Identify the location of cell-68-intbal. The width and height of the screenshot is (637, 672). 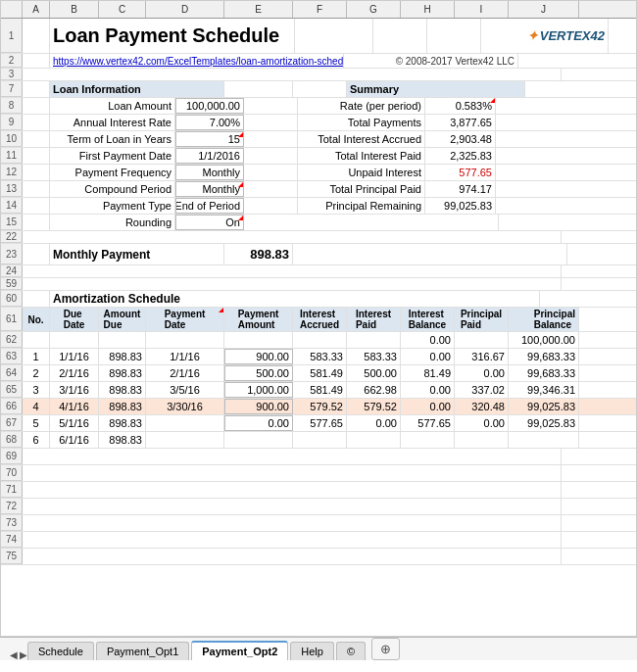
(427, 440).